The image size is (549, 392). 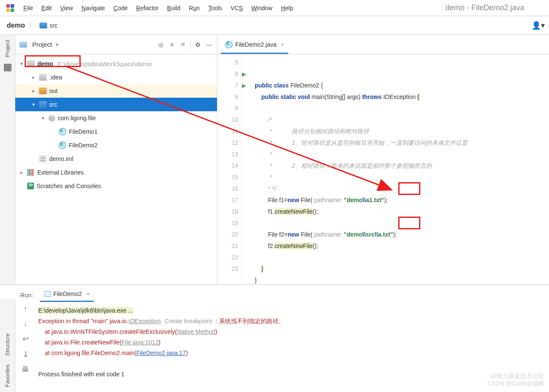 I want to click on tree-external-libs: ▸External Libraries, so click(x=116, y=172).